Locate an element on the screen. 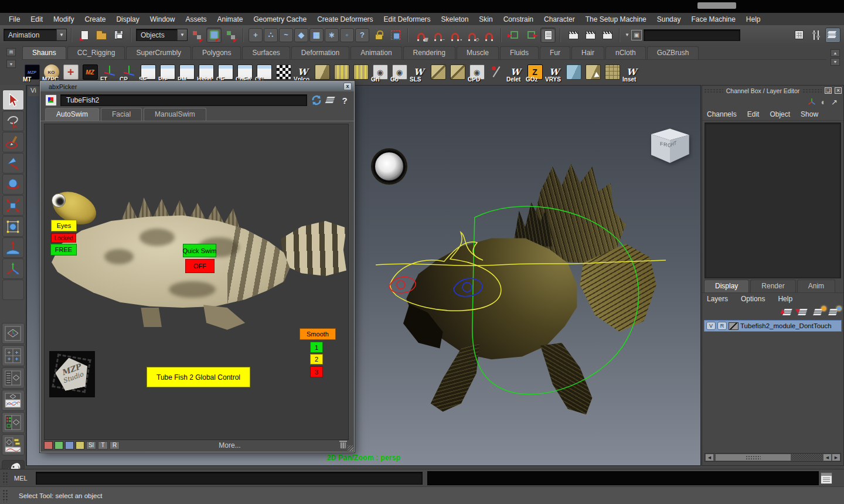  menu-item: Display is located at coordinates (128, 19).